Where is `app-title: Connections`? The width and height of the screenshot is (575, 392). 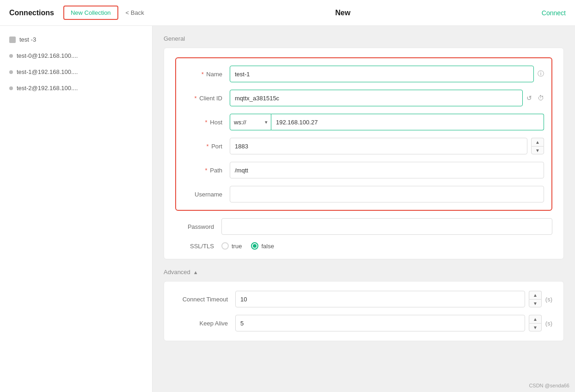 app-title: Connections is located at coordinates (31, 13).